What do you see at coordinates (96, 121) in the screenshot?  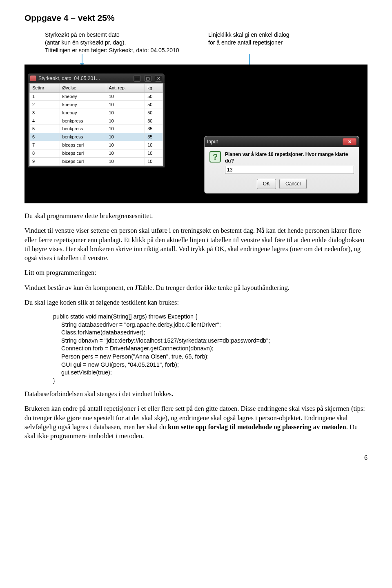 I see `table-row: 4benkpress1030` at bounding box center [96, 121].